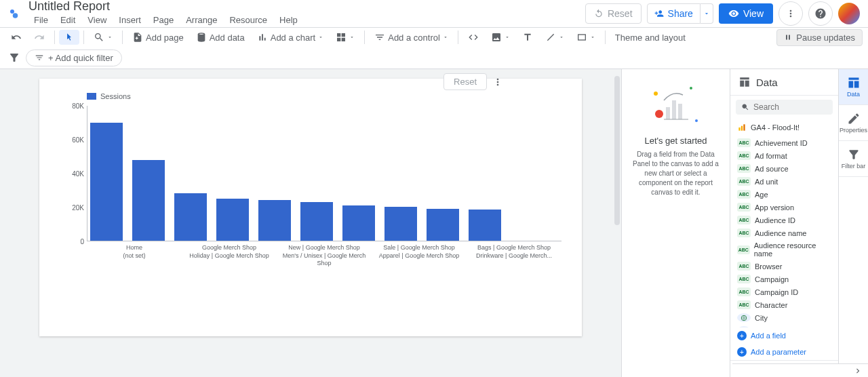  Describe the element at coordinates (784, 233) in the screenshot. I see `field-item: ABCAudience name` at that location.